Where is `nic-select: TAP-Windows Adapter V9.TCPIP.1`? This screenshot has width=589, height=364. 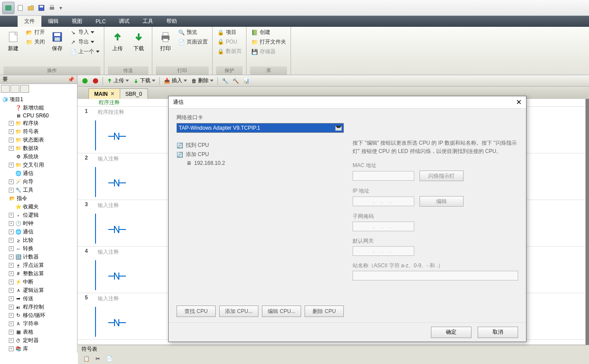 nic-select: TAP-Windows Adapter V9.TCPIP.1 is located at coordinates (260, 128).